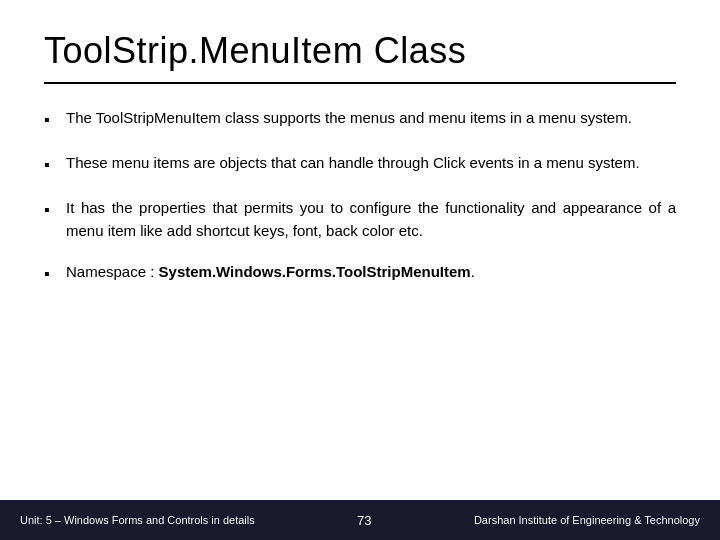 The image size is (720, 540). Describe the element at coordinates (371, 220) in the screenshot. I see `bullet-text-3: It has the properties that permits you t…` at that location.